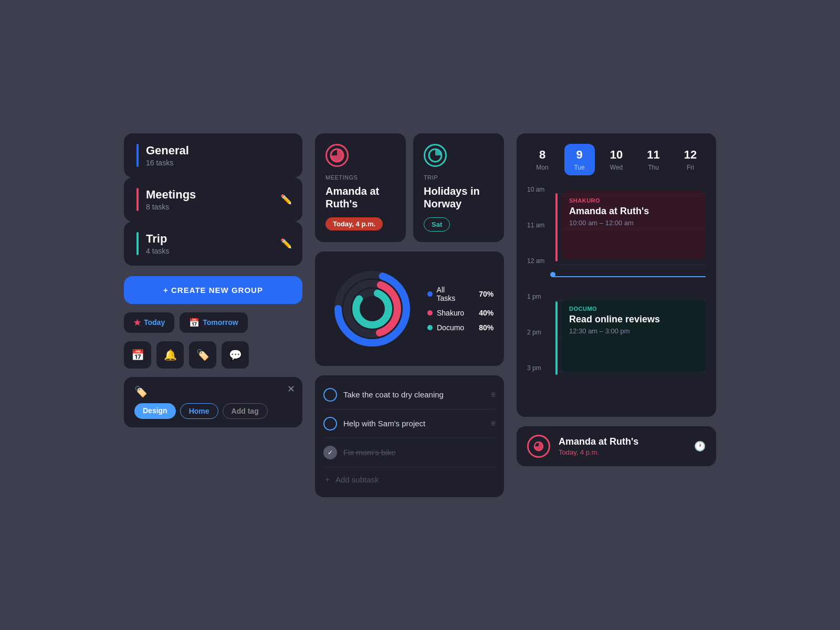 This screenshot has height=630, width=840. Describe the element at coordinates (459, 188) in the screenshot. I see `trip-mini-card: TRIP Holidays in Norway Sat` at that location.